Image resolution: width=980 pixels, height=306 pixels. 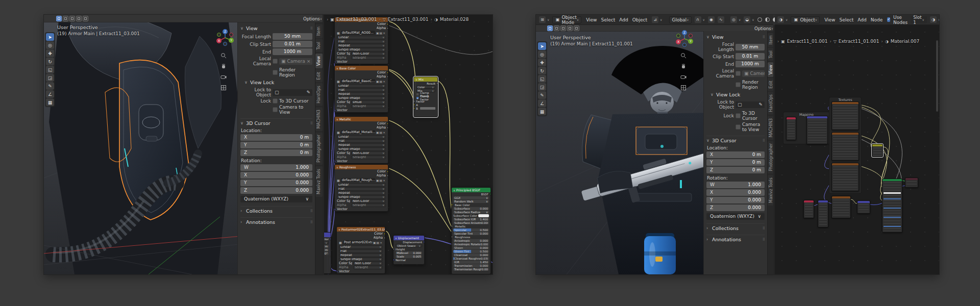 What do you see at coordinates (877, 20) in the screenshot?
I see `menu-node: Node` at bounding box center [877, 20].